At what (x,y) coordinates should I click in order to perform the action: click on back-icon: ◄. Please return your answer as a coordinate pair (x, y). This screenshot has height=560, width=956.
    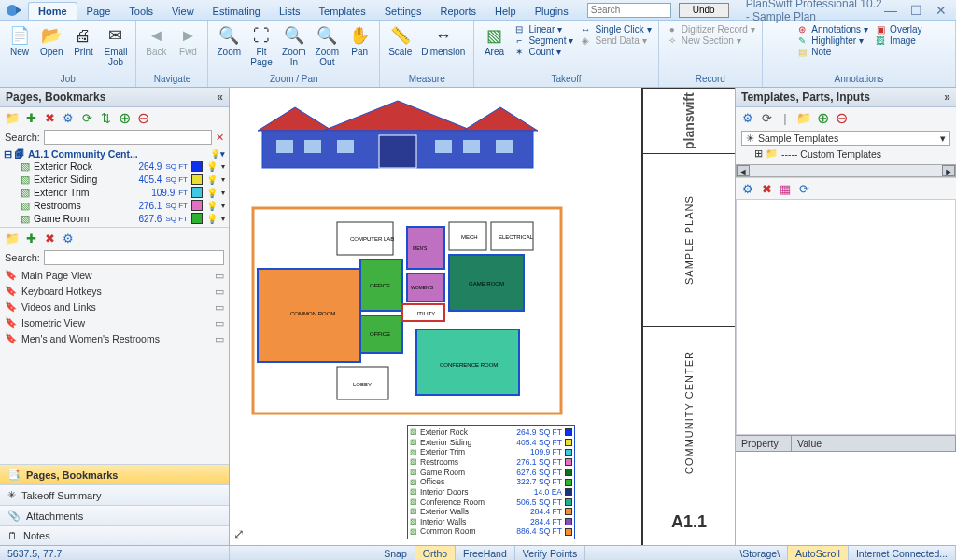
    Looking at the image, I should click on (156, 35).